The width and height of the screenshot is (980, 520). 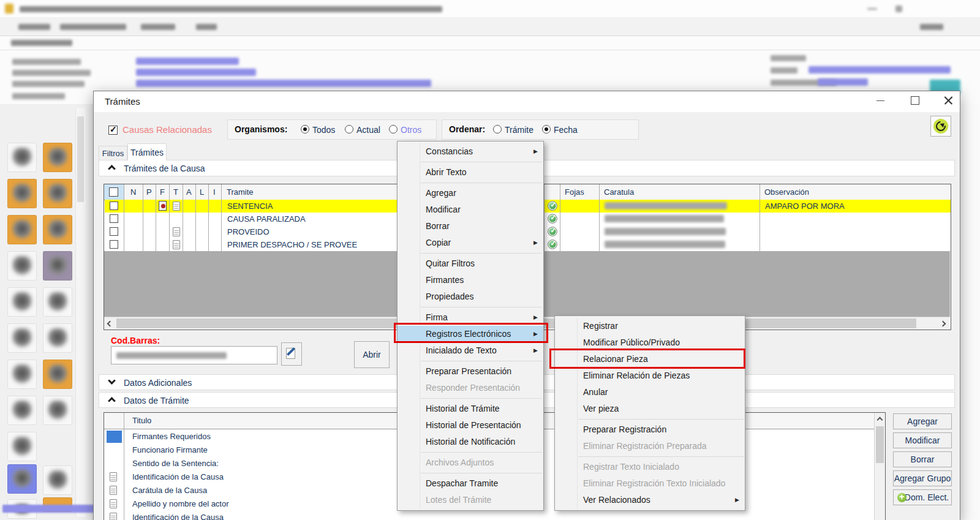 I want to click on menu-item-agregar: Agregar, so click(x=470, y=194).